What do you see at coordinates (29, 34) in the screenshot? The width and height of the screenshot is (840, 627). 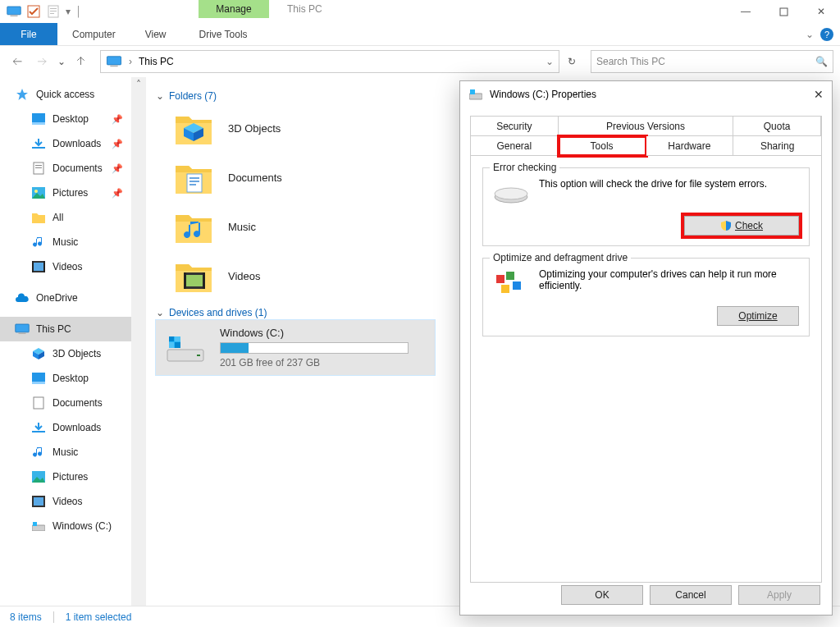 I see `file-tab: File` at bounding box center [29, 34].